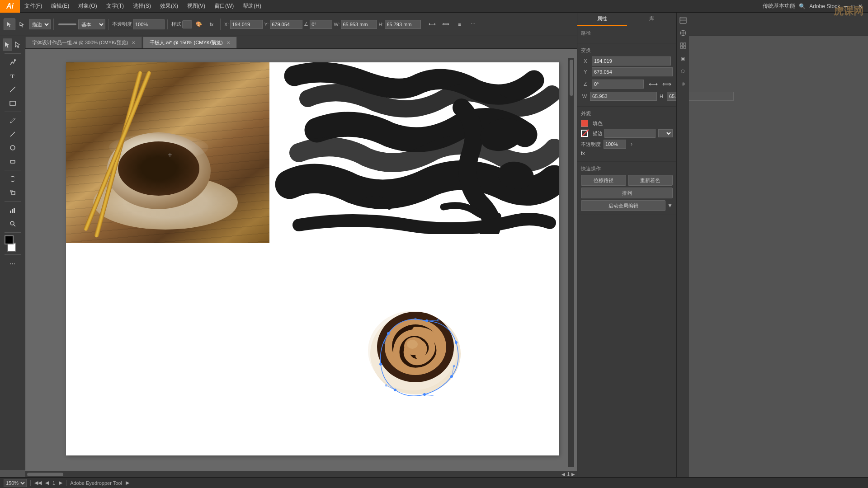  Describe the element at coordinates (670, 206) in the screenshot. I see `global-edit-expand: ▼` at that location.